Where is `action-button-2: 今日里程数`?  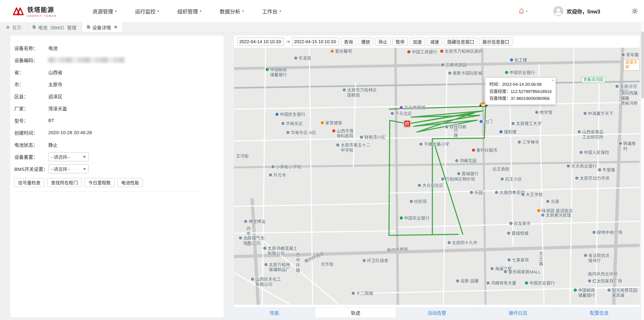
action-button-2: 今日里程数 is located at coordinates (100, 183).